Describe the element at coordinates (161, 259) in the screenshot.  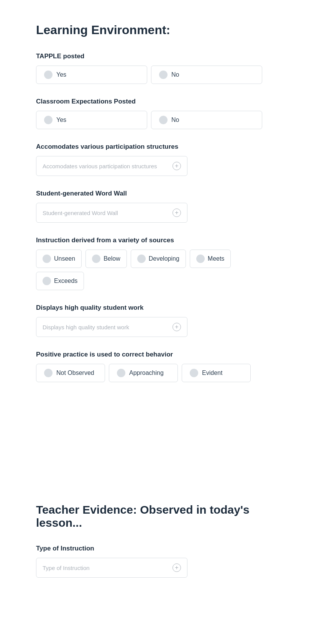
I see `instruction-sources-options: Unseen Below Developing Meets` at that location.